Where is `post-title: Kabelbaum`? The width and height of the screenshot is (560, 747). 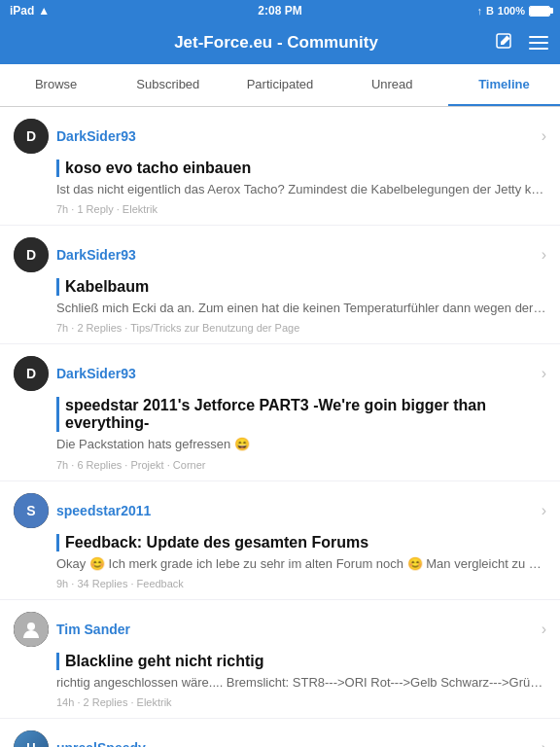 post-title: Kabelbaum is located at coordinates (301, 287).